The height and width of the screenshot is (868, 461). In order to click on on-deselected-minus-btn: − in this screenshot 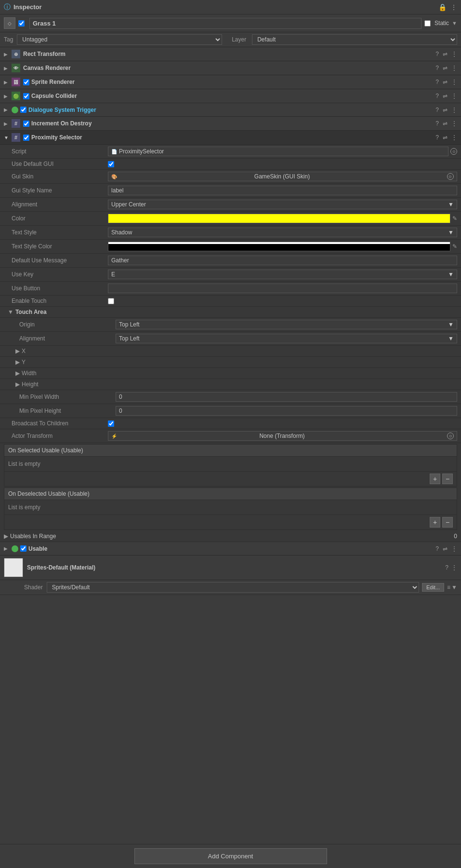, I will do `click(448, 522)`.